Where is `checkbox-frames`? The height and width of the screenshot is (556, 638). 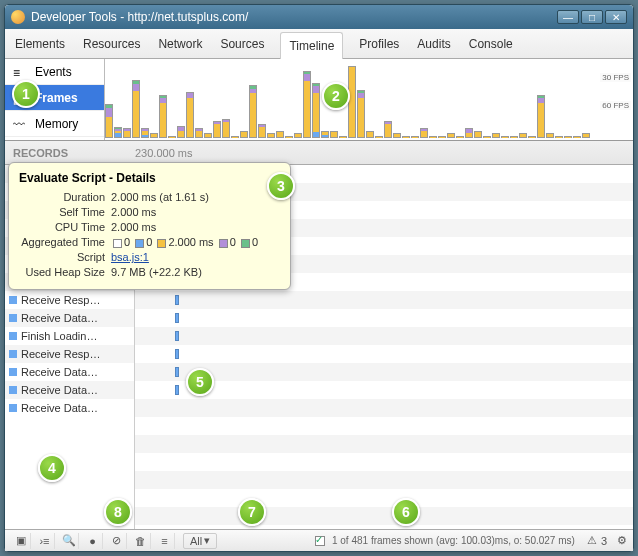
checkbox-frames is located at coordinates (320, 541).